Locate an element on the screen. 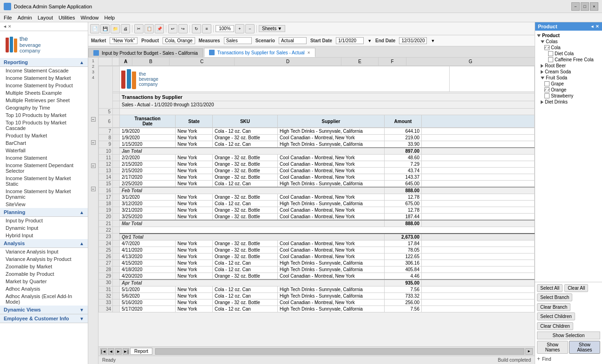 This screenshot has width=602, height=364. sidebar-item-siteview: SiteView is located at coordinates (44, 204).